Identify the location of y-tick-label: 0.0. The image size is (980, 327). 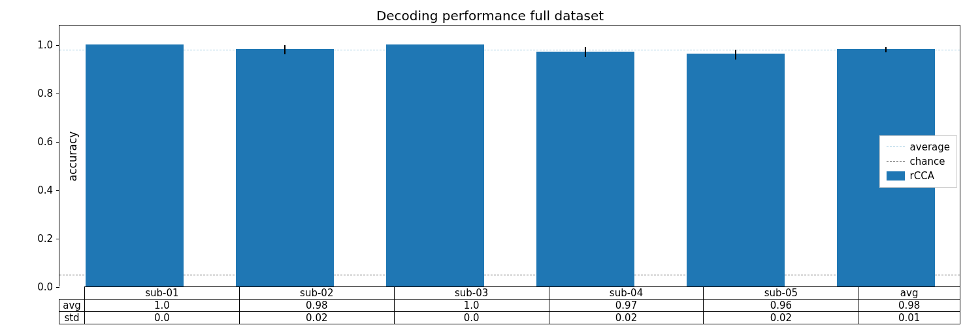
(45, 287).